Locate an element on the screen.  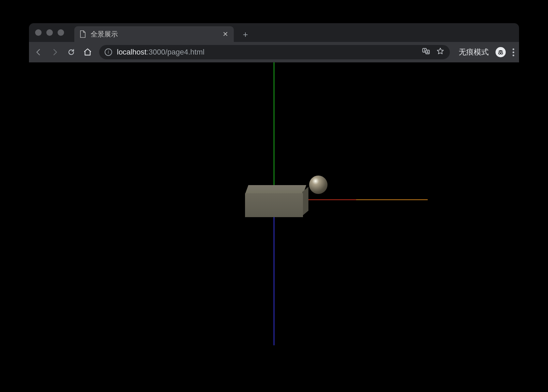
reload-button is located at coordinates (71, 52).